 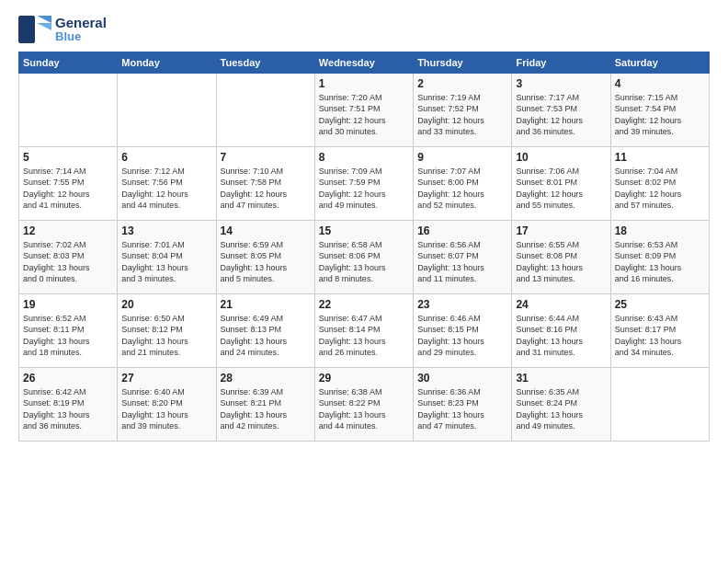 I want to click on day-number: 9, so click(x=462, y=157).